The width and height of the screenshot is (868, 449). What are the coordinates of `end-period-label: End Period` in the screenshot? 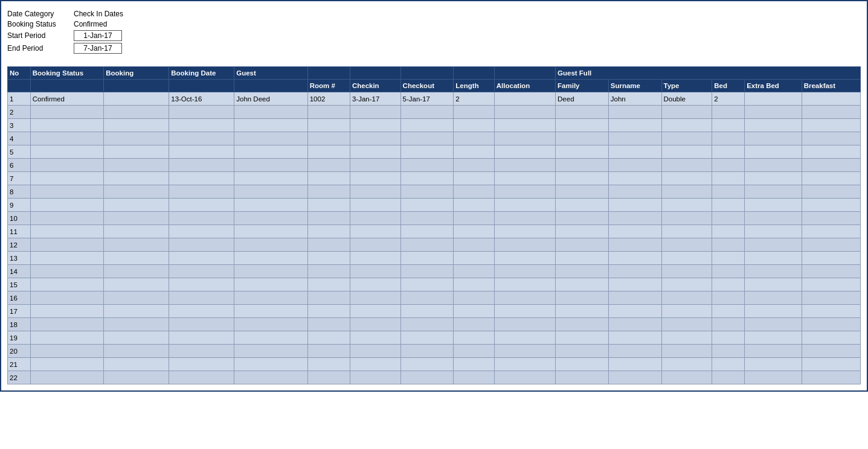 It's located at (40, 48).